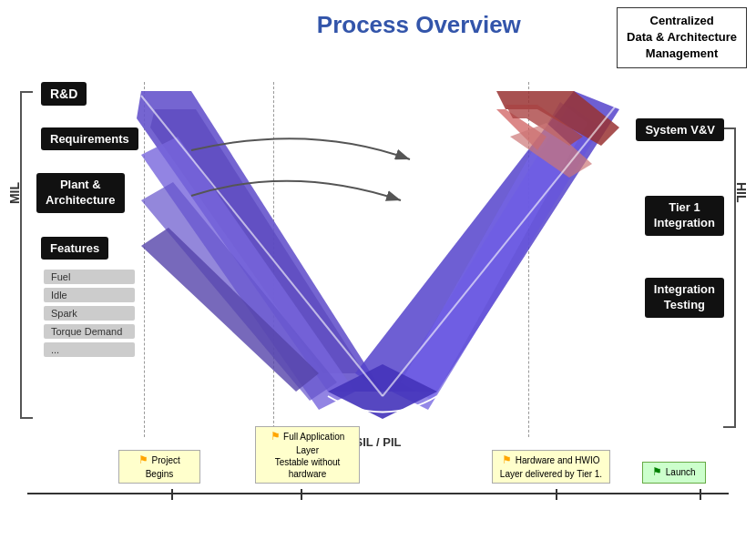 This screenshot has width=756, height=540. What do you see at coordinates (89, 295) in the screenshot?
I see `idle-item: Idle` at bounding box center [89, 295].